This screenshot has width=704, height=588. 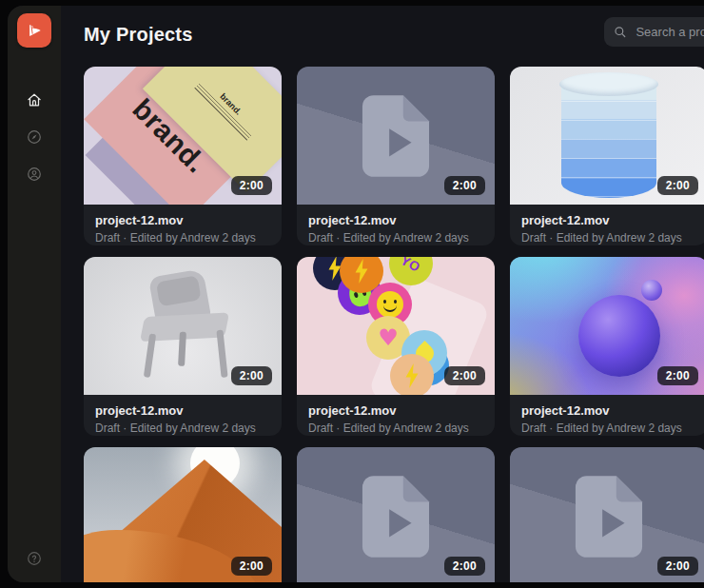 What do you see at coordinates (34, 174) in the screenshot?
I see `account-icon` at bounding box center [34, 174].